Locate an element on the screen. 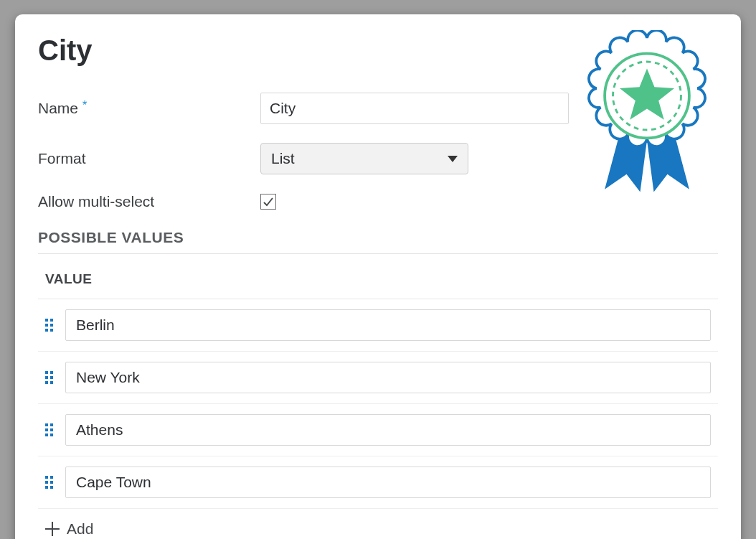 Image resolution: width=756 pixels, height=539 pixels. format-label: Format is located at coordinates (149, 159).